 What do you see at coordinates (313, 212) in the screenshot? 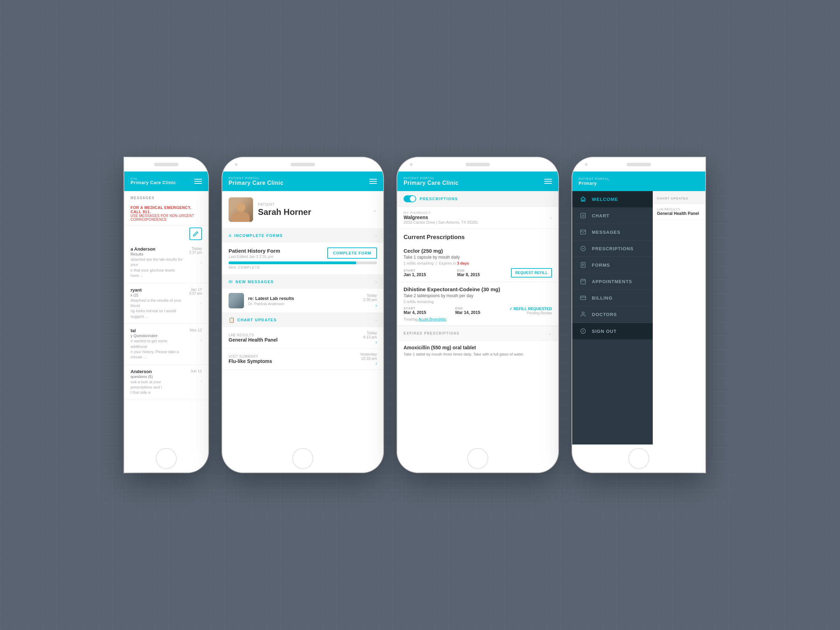
I see `patient-name: Sarah Horner` at bounding box center [313, 212].